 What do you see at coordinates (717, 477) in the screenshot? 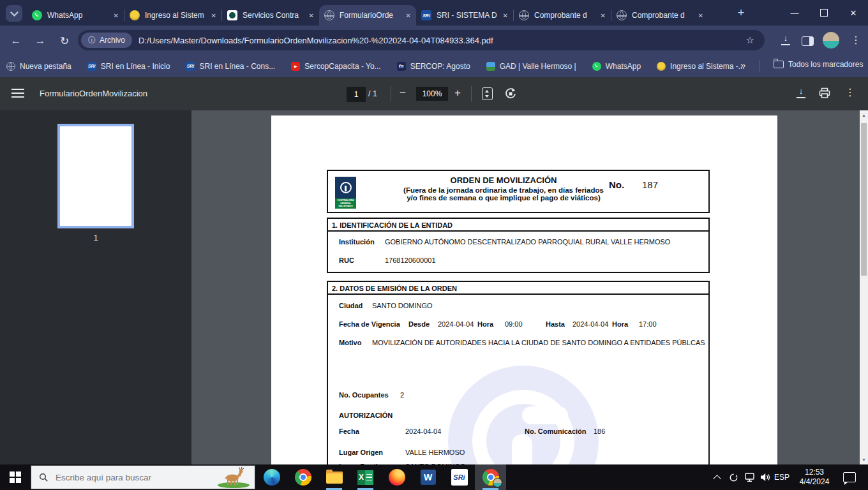
I see `tray-show-hidden-icons` at bounding box center [717, 477].